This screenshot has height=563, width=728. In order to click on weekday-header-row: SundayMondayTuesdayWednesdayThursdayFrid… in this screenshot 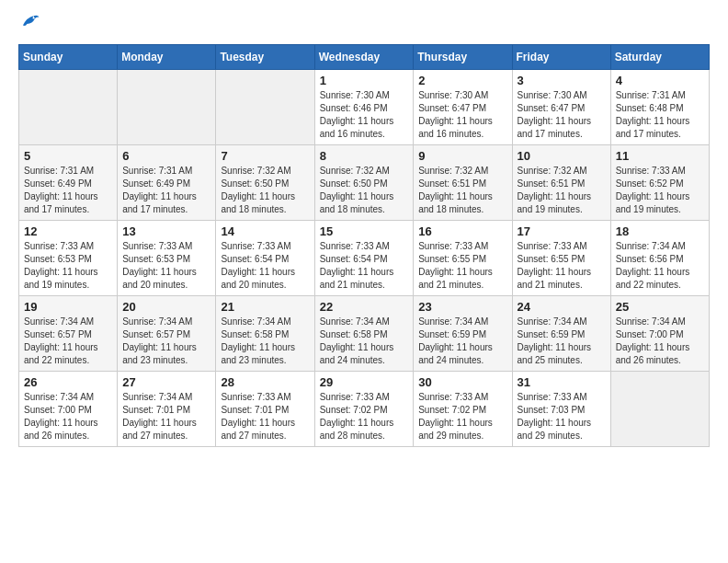, I will do `click(364, 57)`.